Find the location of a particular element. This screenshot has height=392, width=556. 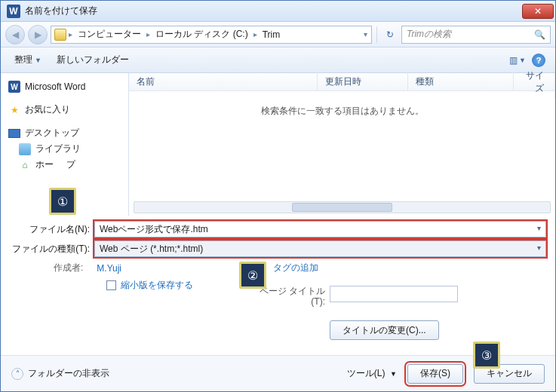

chevron-up-icon: ˄ is located at coordinates (17, 374).